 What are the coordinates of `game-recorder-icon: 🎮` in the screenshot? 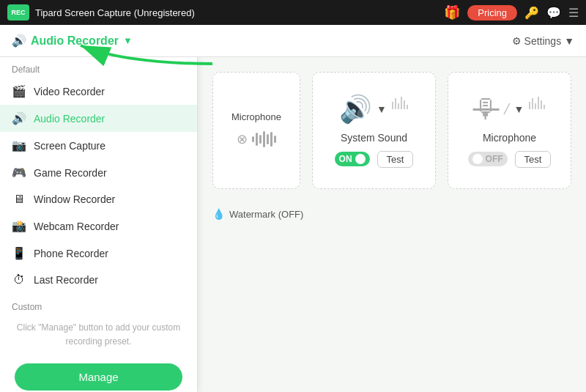 It's located at (19, 173).